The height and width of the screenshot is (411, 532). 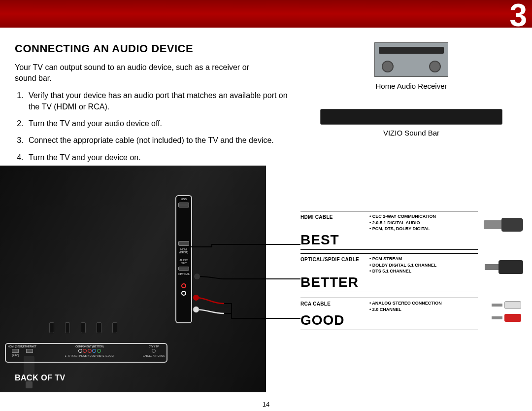 What do you see at coordinates (83, 328) in the screenshot?
I see `tv-vent-studs` at bounding box center [83, 328].